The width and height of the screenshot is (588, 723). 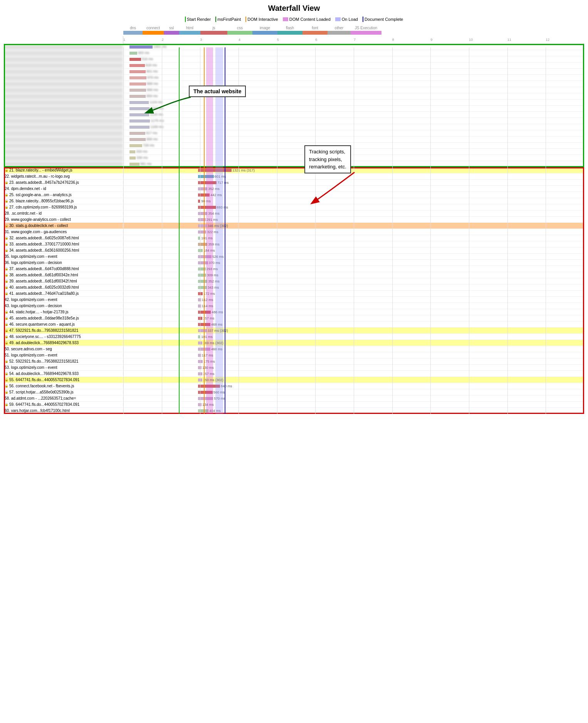 What do you see at coordinates (294, 201) in the screenshot?
I see `resource-row: 🔒26. blaze.ratecity...80955cf1bbac96.js9…` at bounding box center [294, 201].